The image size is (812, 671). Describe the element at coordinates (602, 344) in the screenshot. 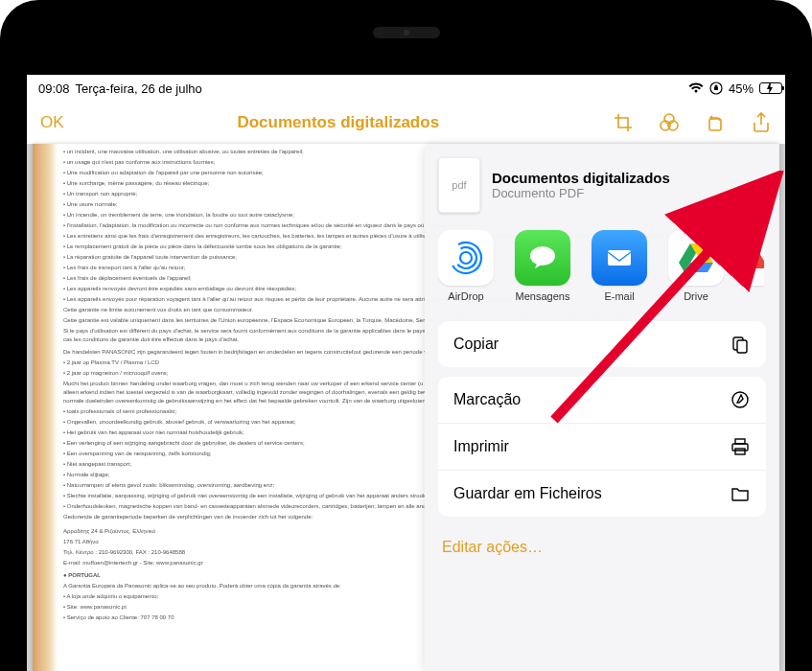

I see `copy-action: Copiar` at that location.